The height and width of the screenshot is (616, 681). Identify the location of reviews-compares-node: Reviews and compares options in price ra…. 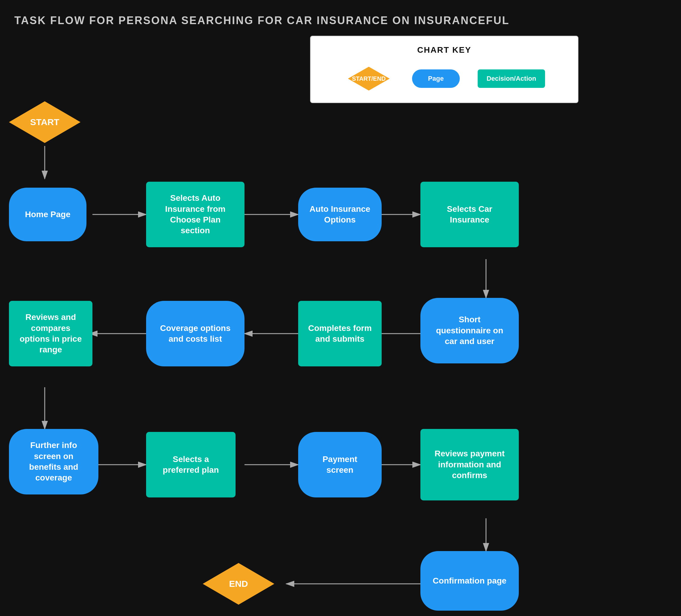
(51, 333).